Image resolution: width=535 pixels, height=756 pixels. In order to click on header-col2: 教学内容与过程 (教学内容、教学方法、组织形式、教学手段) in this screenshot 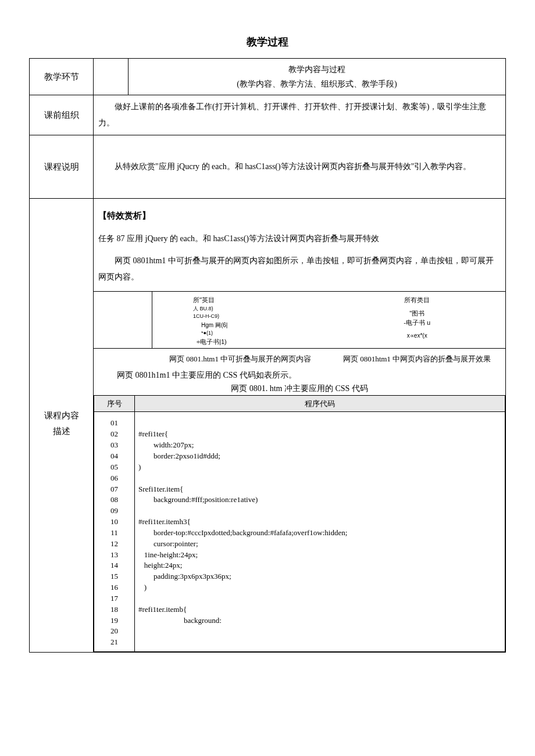, I will do `click(318, 77)`.